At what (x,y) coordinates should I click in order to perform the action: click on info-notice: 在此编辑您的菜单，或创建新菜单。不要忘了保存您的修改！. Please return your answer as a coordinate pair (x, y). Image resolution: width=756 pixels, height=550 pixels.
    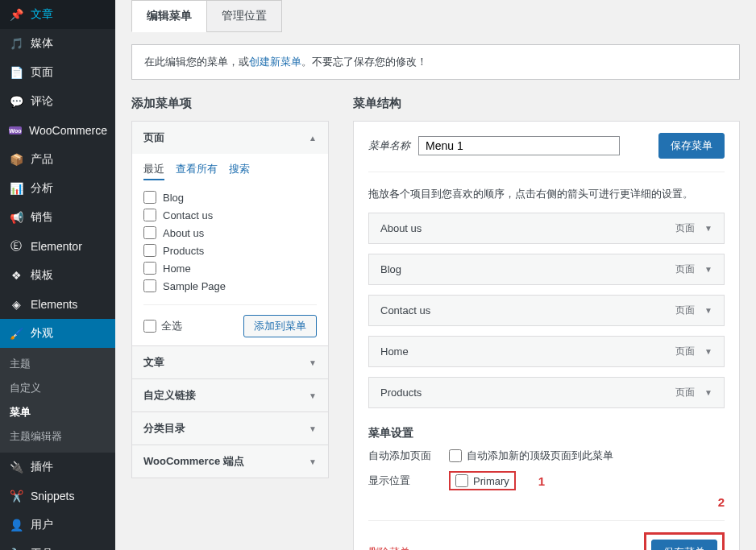
    Looking at the image, I should click on (435, 62).